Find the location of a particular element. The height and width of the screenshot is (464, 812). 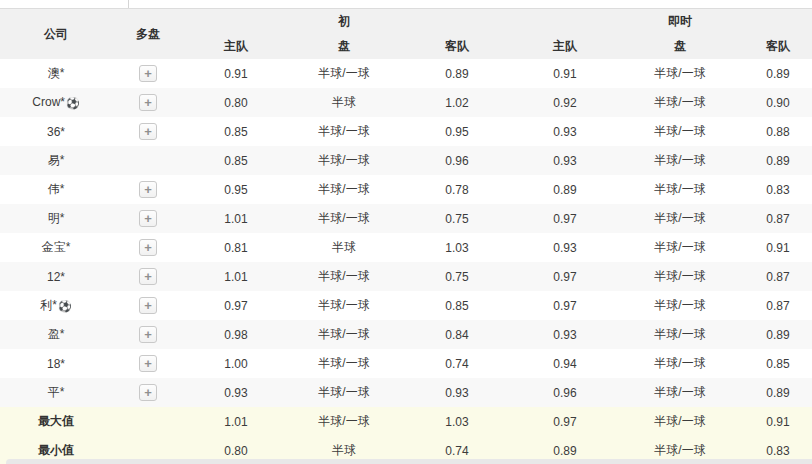

summary-label: 最大值 is located at coordinates (56, 422).